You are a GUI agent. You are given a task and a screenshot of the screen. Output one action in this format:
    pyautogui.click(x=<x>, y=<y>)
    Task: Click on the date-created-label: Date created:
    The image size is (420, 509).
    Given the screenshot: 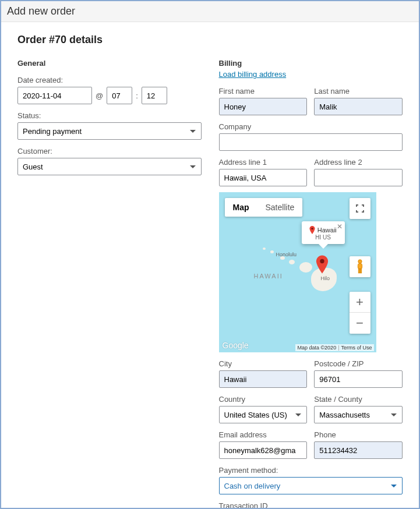 What is the action you would take?
    pyautogui.click(x=110, y=80)
    